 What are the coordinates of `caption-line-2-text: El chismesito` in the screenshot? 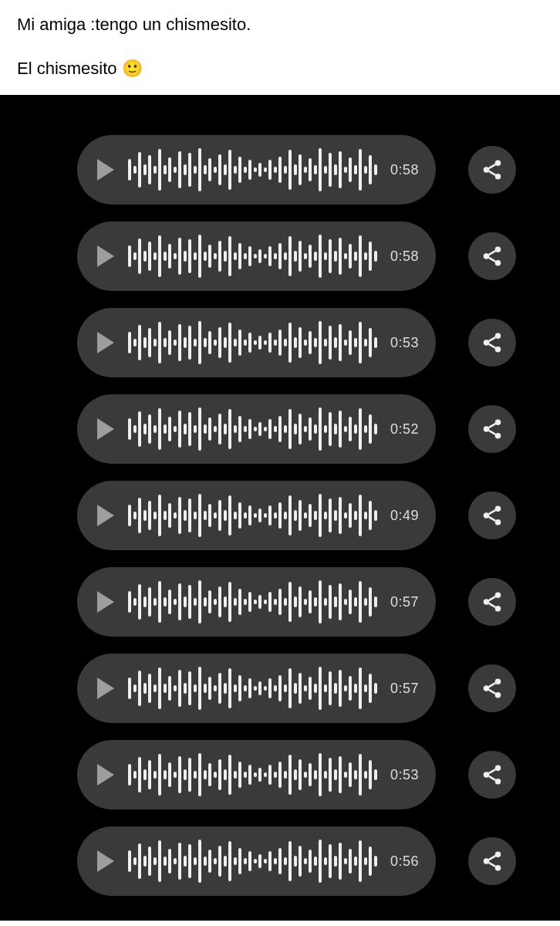 It's located at (69, 68).